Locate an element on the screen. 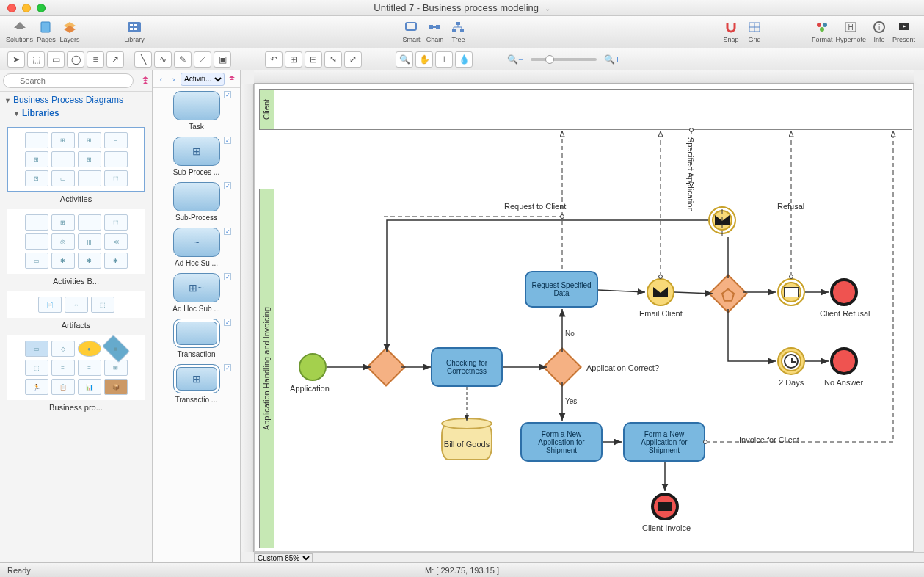 Image resolution: width=924 pixels, height=577 pixels. grid-icon is located at coordinates (754, 27).